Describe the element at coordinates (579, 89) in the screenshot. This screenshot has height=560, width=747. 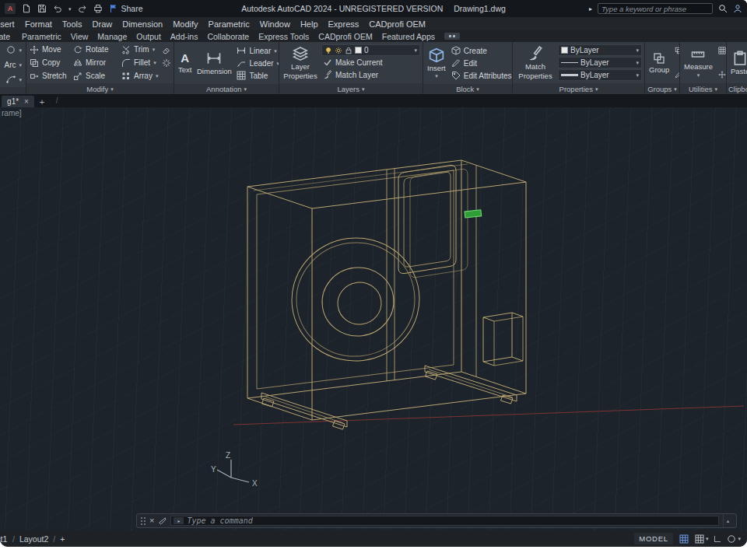
I see `panel-title-properties: Properties▾` at that location.